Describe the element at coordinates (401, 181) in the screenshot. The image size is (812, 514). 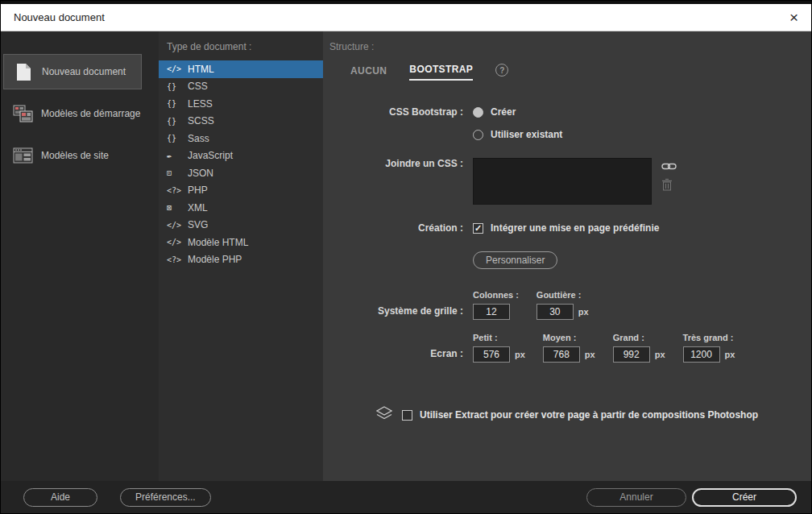
I see `attach-css-label: Joindre un CSS :` at that location.